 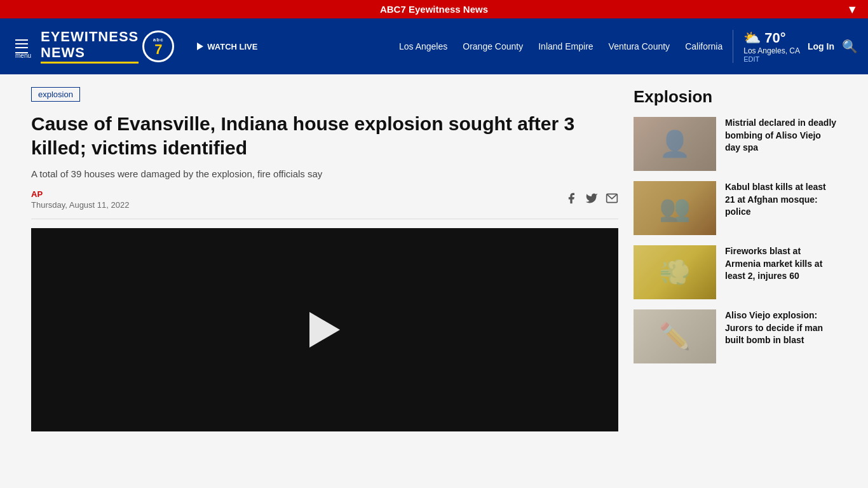 What do you see at coordinates (675, 337) in the screenshot?
I see `thumb-sketch-icon: ✏️` at bounding box center [675, 337].